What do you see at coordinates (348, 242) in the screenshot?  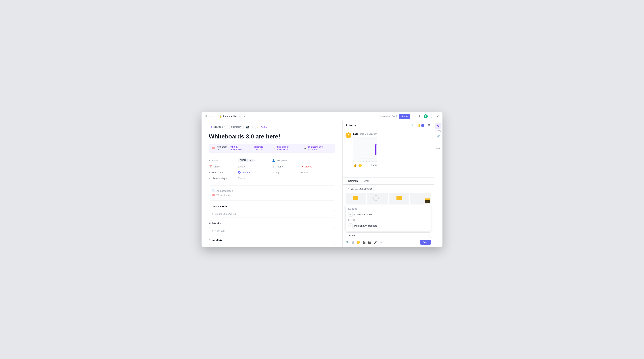 I see `attachment-icon: 📎` at bounding box center [348, 242].